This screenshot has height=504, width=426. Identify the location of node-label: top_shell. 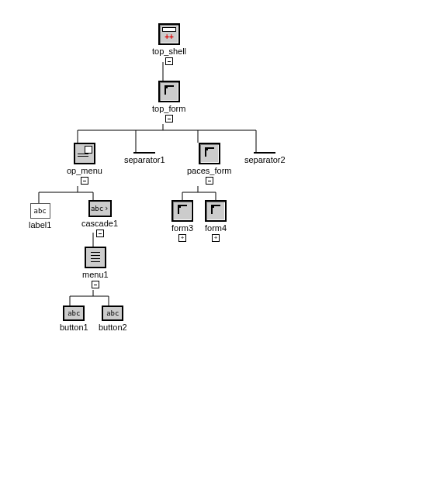
(169, 51).